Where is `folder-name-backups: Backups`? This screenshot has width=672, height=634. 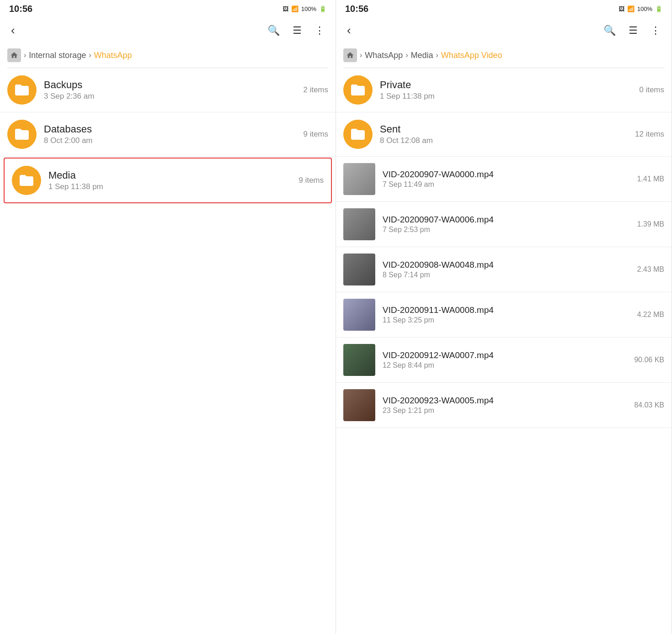 folder-name-backups: Backups is located at coordinates (173, 85).